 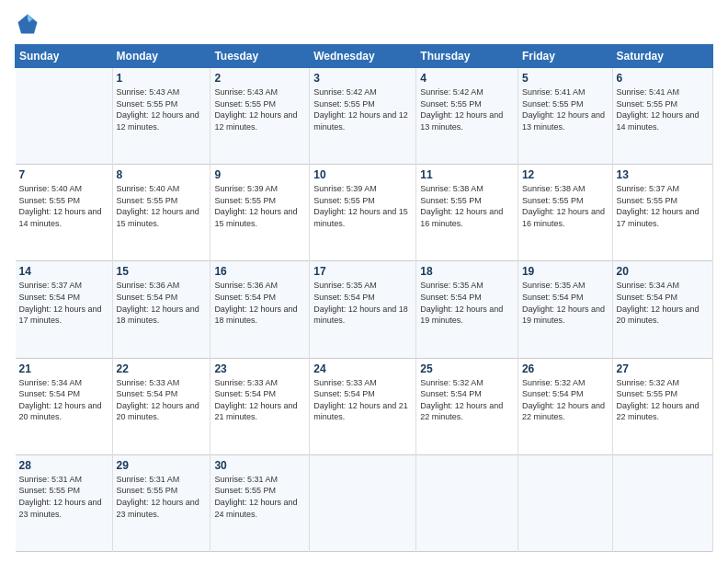 I want to click on header-day-tuesday: Tuesday, so click(x=260, y=57).